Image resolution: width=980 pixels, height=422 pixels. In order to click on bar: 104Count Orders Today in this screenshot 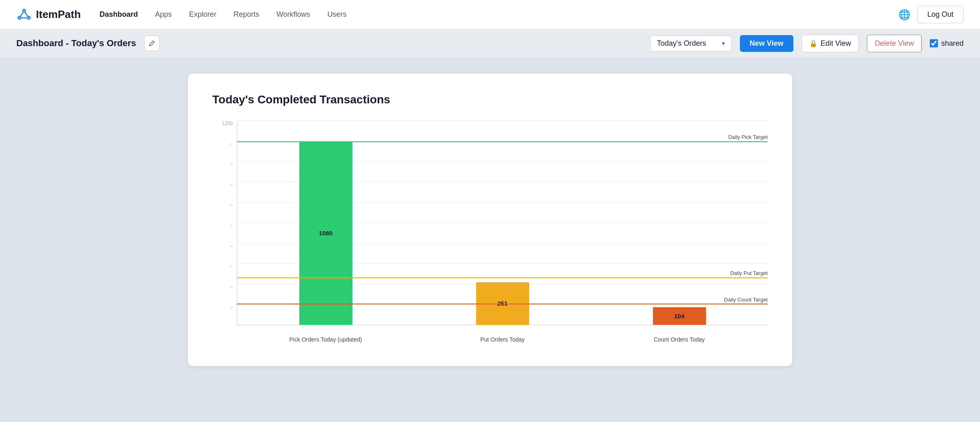, I will do `click(679, 316)`.